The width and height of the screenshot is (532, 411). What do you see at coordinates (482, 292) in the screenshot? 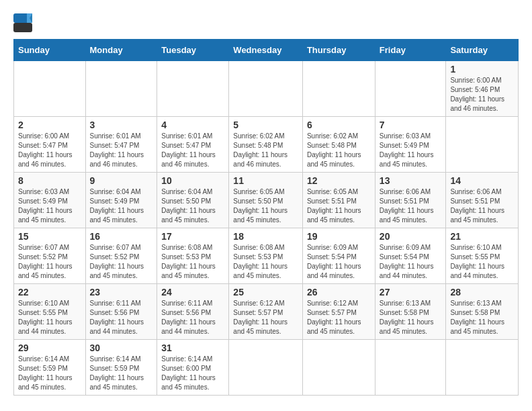
I see `day-number: 28` at bounding box center [482, 292].